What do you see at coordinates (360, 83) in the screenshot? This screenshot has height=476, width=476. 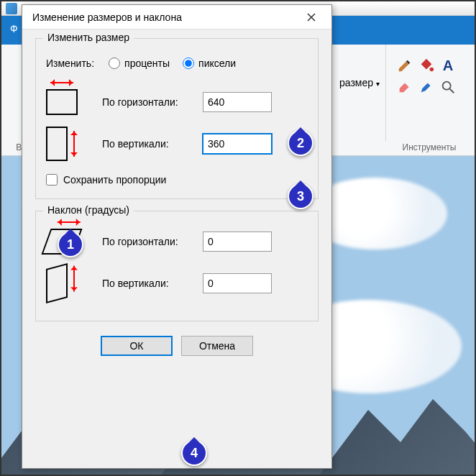 I see `size-button: размер ▾` at bounding box center [360, 83].